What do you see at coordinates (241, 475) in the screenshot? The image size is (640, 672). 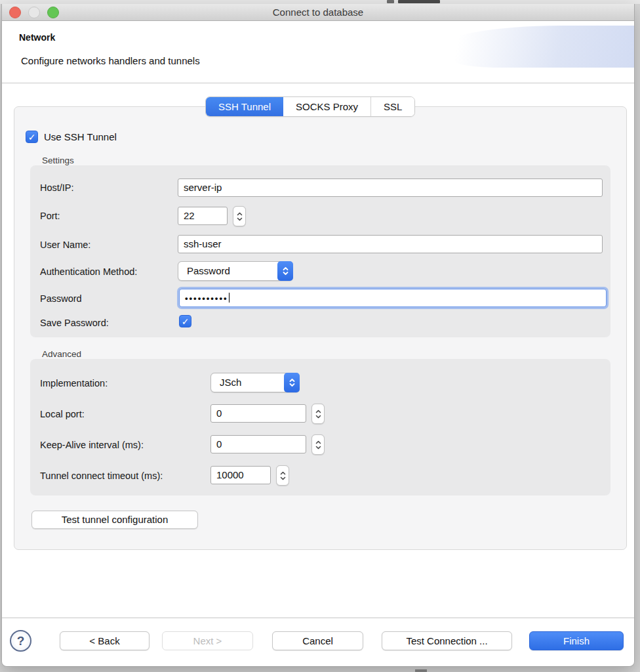 I see `tunnel-timeout-input: 10000` at bounding box center [241, 475].